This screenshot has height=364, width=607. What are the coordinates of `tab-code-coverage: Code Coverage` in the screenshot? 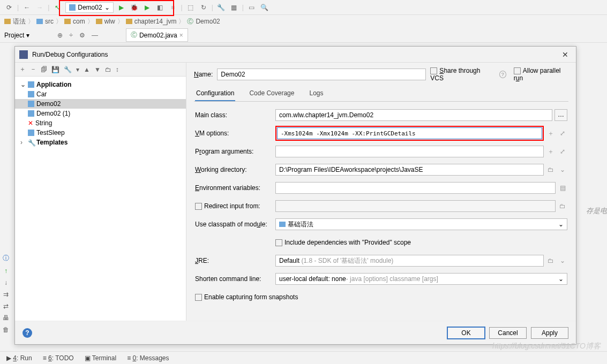 It's located at (272, 94).